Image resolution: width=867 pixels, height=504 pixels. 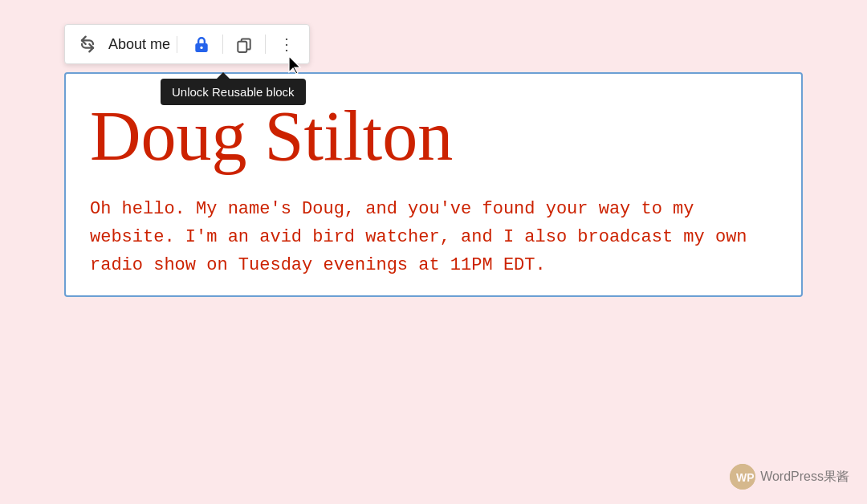 What do you see at coordinates (233, 91) in the screenshot?
I see `tooltip-container: Unlock Reusable block` at bounding box center [233, 91].